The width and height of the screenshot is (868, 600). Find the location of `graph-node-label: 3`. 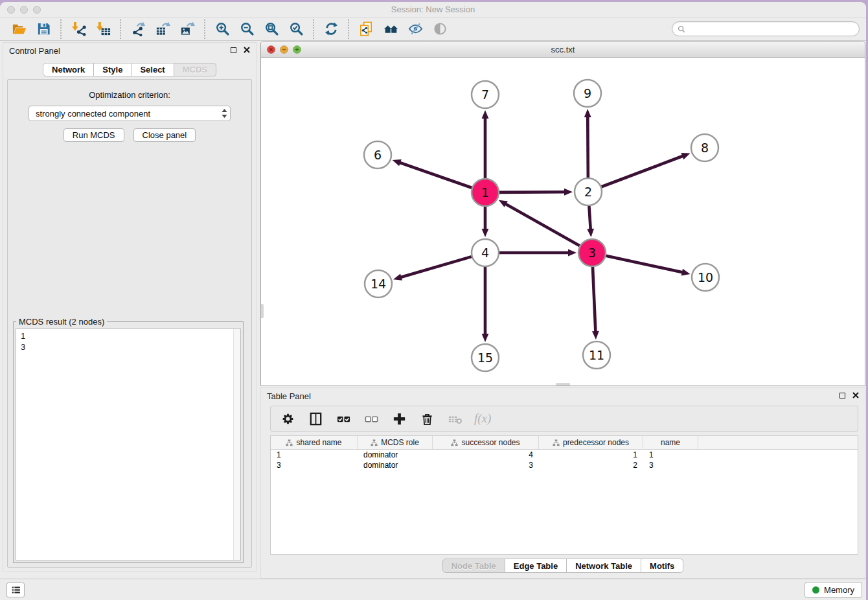

graph-node-label: 3 is located at coordinates (592, 253).